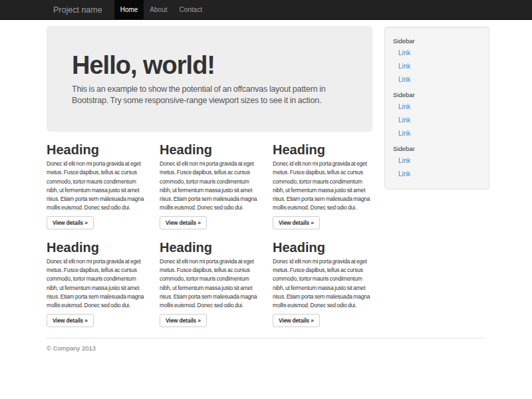 This screenshot has width=532, height=399. What do you see at coordinates (266, 348) in the screenshot?
I see `footer: © Company 2013` at bounding box center [266, 348].